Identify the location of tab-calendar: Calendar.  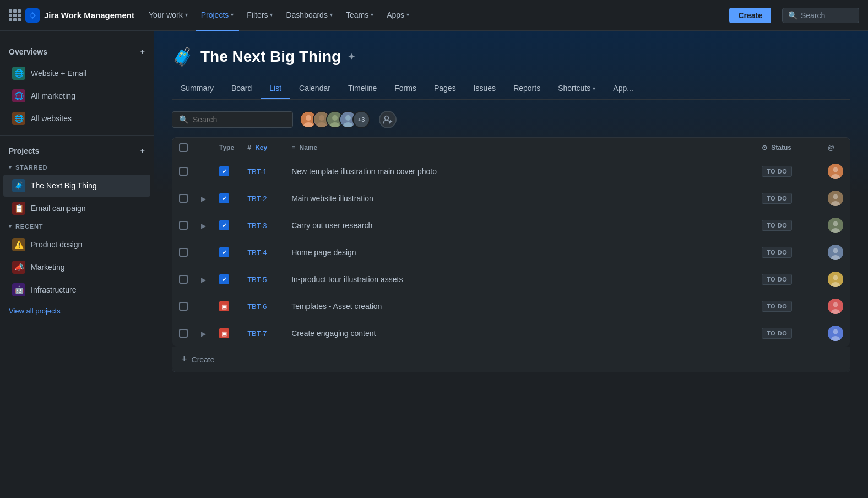
(315, 89).